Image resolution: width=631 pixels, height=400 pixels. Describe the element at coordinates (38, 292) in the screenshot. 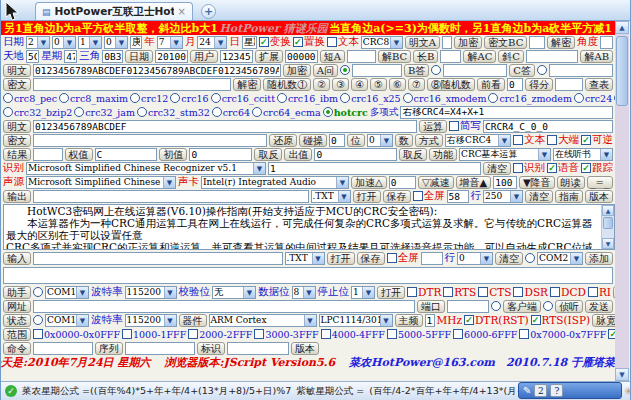

I see `assistant-com-radio` at that location.